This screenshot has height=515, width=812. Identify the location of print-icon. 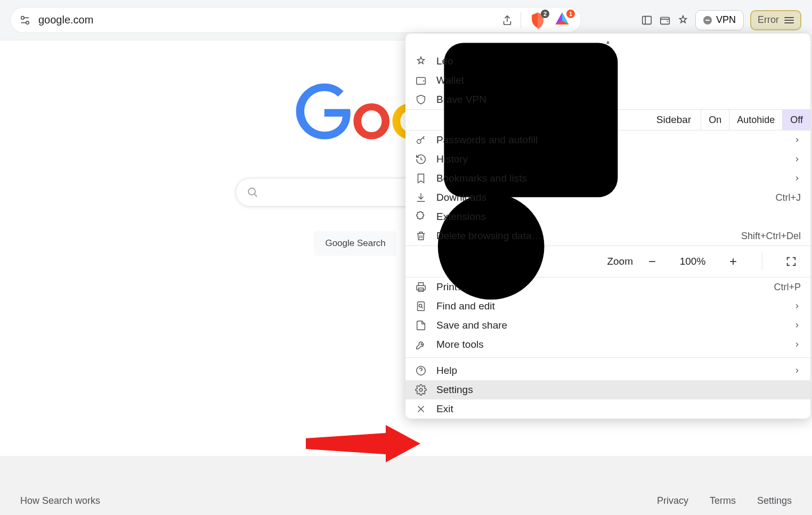
(421, 287).